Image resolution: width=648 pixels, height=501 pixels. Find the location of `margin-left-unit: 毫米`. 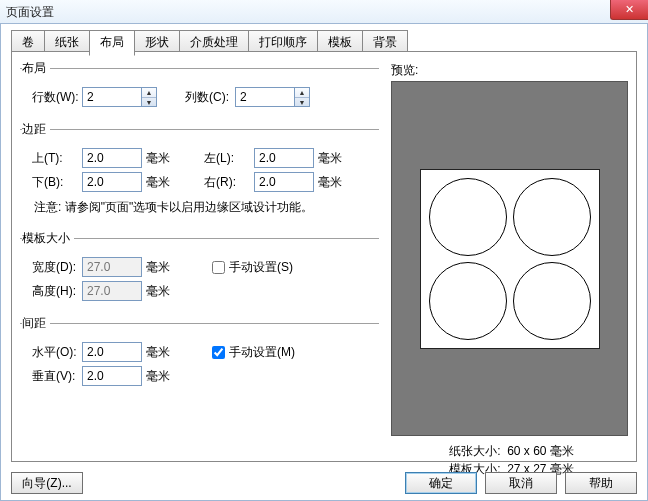

margin-left-unit: 毫米 is located at coordinates (331, 158).